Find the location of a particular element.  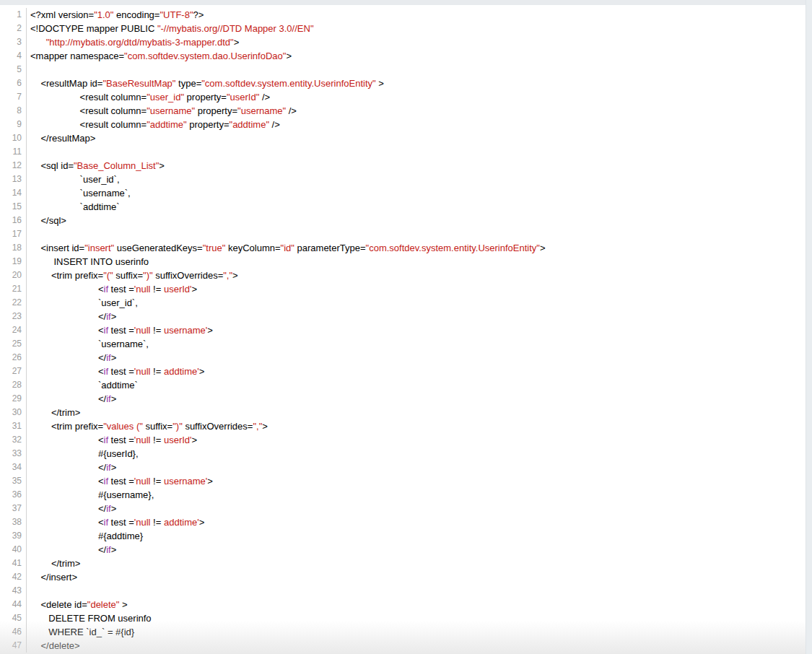

line-number: 19 is located at coordinates (13, 261).